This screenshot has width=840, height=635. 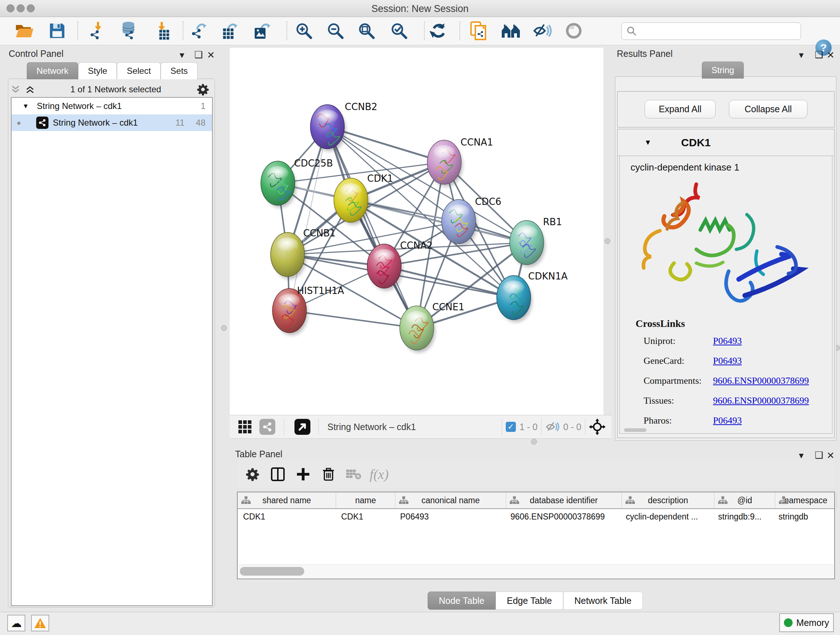 What do you see at coordinates (112, 123) in the screenshot?
I see `network-tree-row: ● String Network – cdk1 11 48` at bounding box center [112, 123].